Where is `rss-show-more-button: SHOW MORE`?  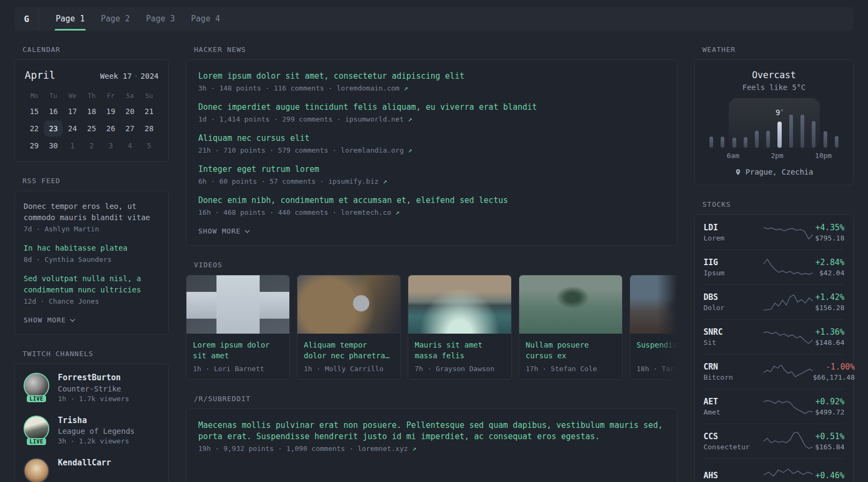
rss-show-more-button: SHOW MORE is located at coordinates (49, 320).